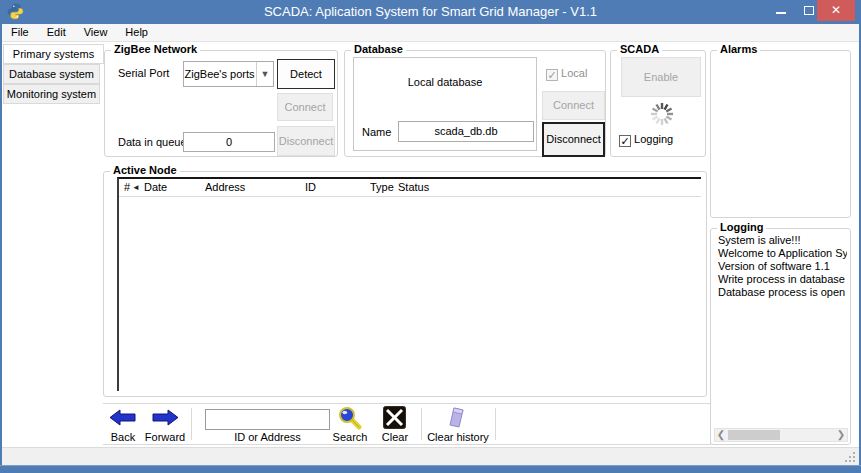  I want to click on menu-edit: Edit, so click(56, 32).